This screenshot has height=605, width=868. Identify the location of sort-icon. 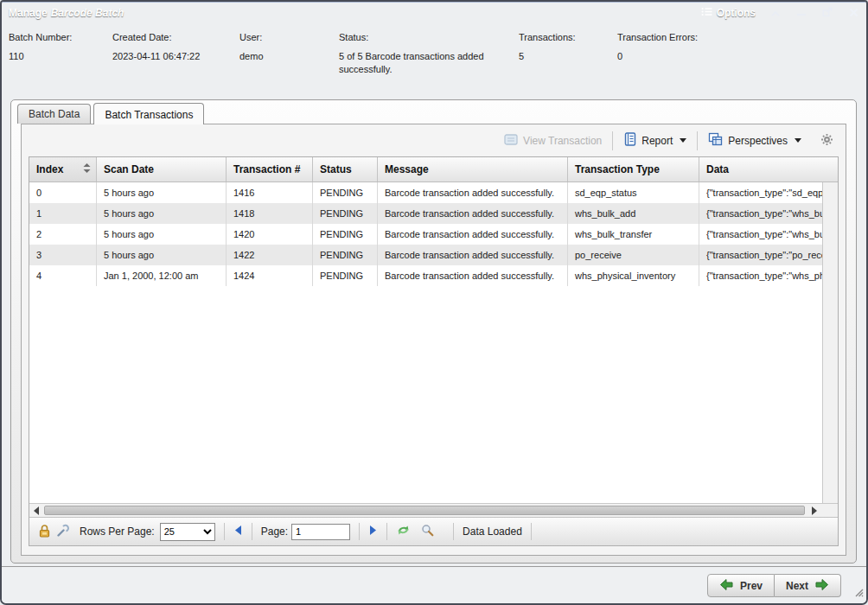
(86, 169).